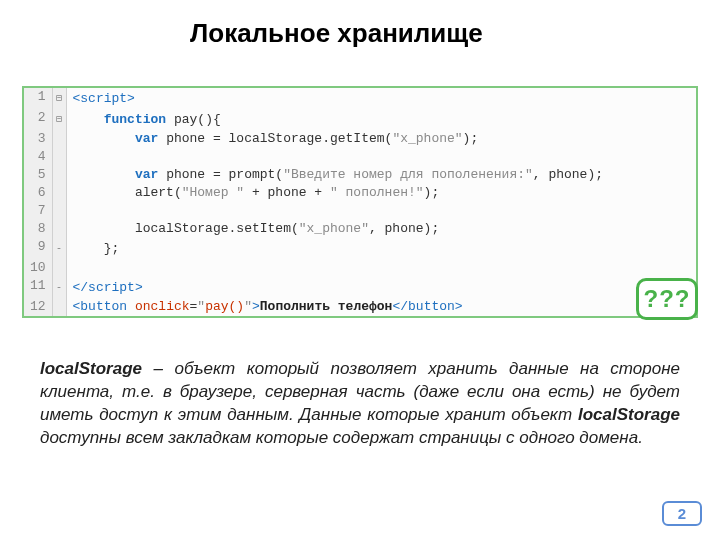 The width and height of the screenshot is (720, 540). I want to click on code-line: 3 var phone = localStorage.getItem("x_ph…, so click(360, 139).